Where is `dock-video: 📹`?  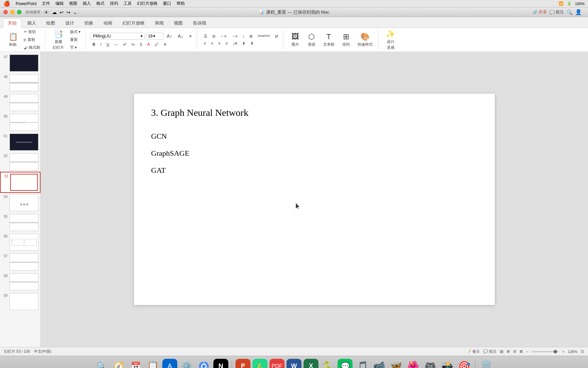
dock-video: 📹 is located at coordinates (379, 364).